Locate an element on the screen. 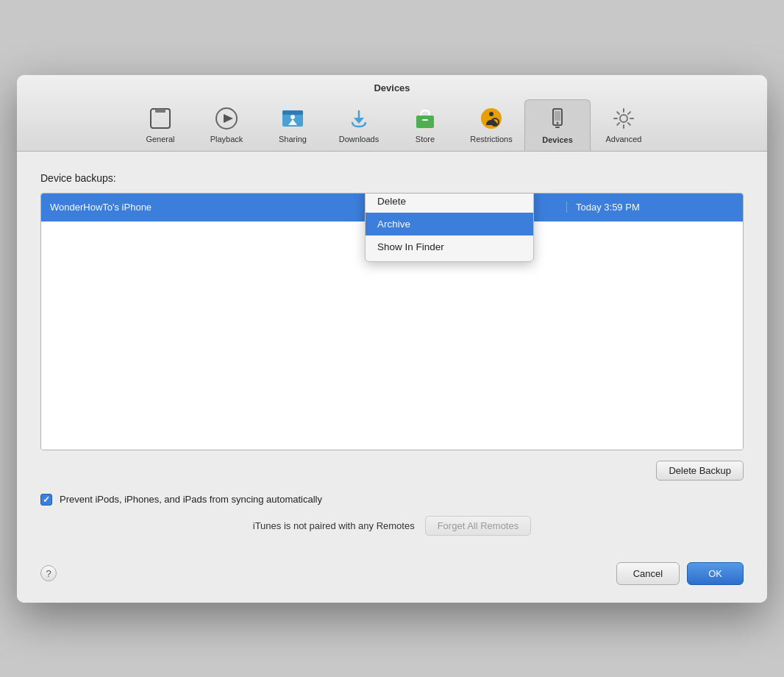 The height and width of the screenshot is (677, 784). footer-buttons: Cancel OK is located at coordinates (680, 574).